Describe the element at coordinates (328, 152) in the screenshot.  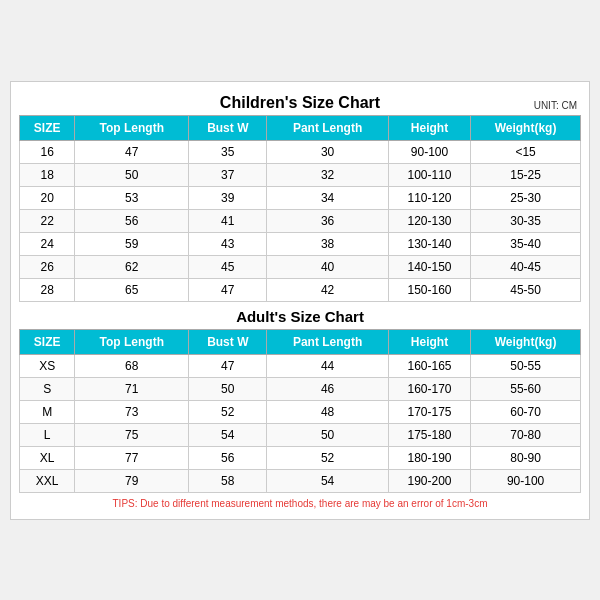
I see `table-cell: 30` at that location.